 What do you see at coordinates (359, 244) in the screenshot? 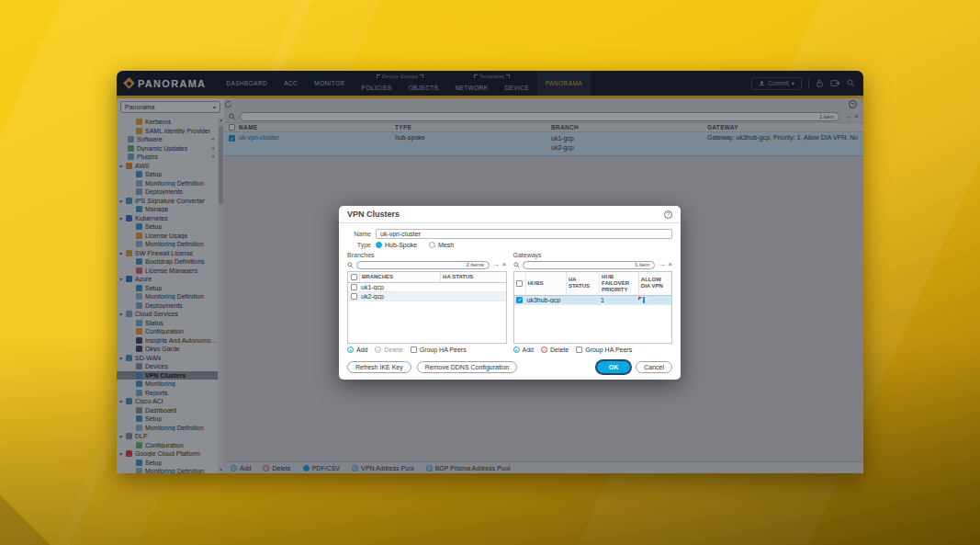
I see `type-label: Type` at bounding box center [359, 244].